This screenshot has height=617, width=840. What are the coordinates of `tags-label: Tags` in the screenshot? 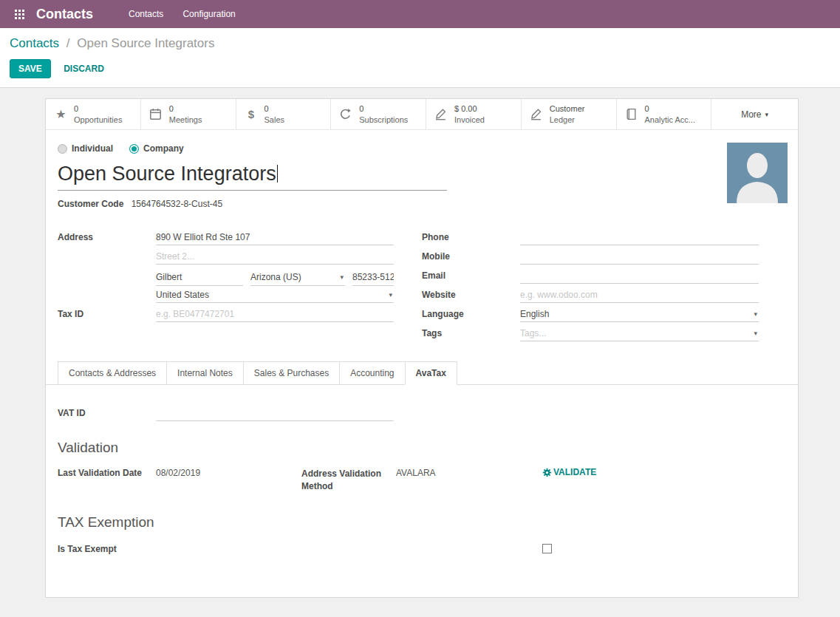 It's located at (471, 334).